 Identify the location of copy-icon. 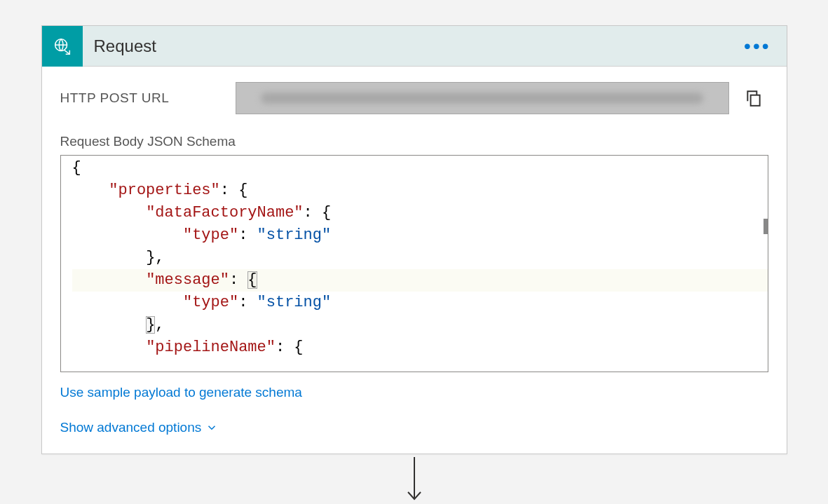
(754, 98).